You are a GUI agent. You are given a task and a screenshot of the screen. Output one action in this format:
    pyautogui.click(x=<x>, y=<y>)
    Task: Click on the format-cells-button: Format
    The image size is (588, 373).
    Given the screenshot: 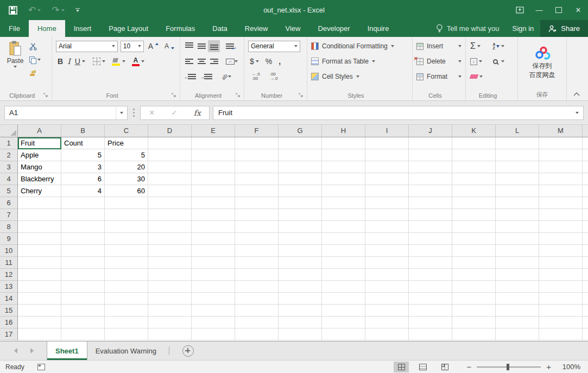 What is the action you would take?
    pyautogui.click(x=439, y=77)
    